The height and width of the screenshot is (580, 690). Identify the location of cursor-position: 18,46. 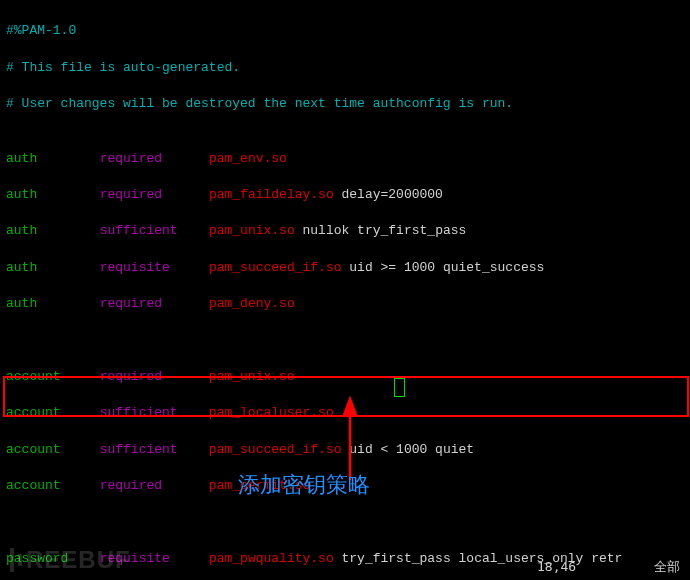
(556, 567).